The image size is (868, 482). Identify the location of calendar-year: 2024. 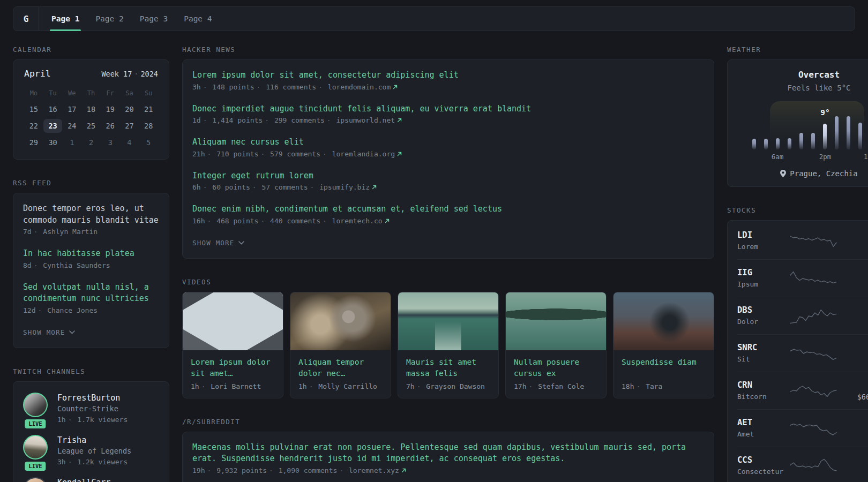
(149, 74).